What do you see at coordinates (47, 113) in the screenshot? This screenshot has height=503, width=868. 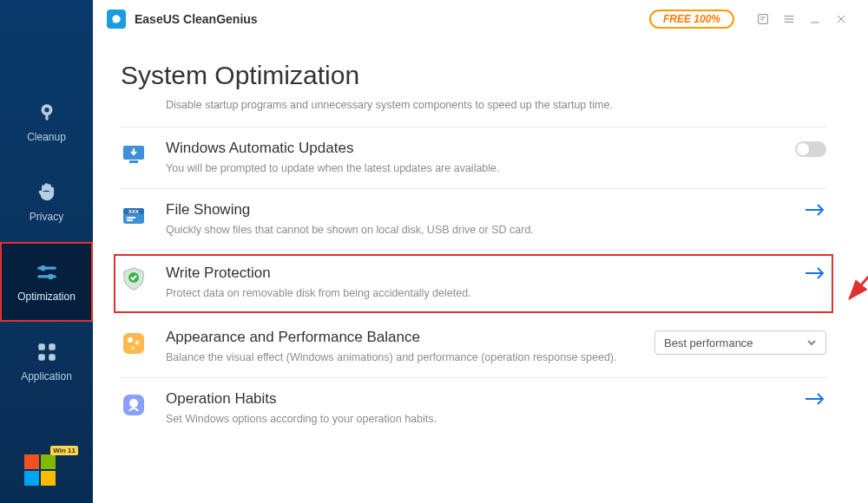 I see `broom-icon` at bounding box center [47, 113].